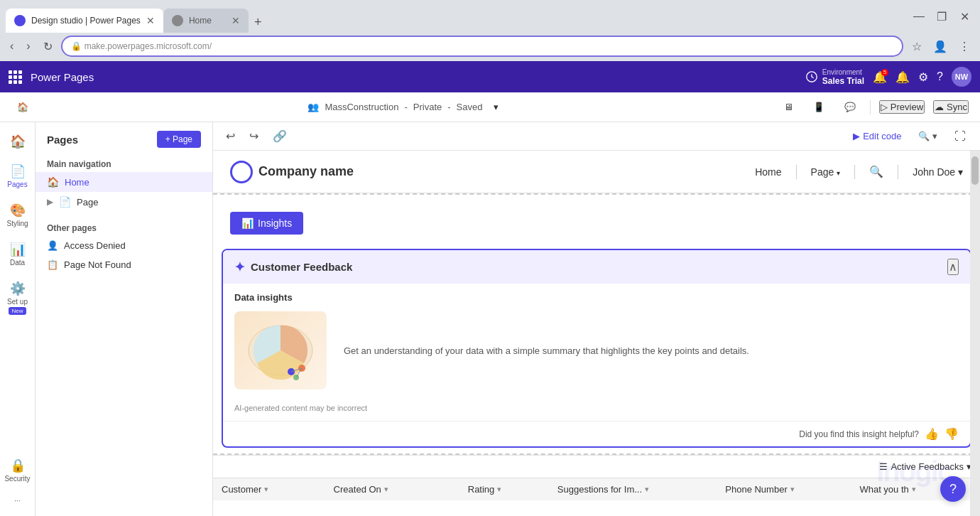 The image size is (980, 516). I want to click on site-status: Saved, so click(470, 107).